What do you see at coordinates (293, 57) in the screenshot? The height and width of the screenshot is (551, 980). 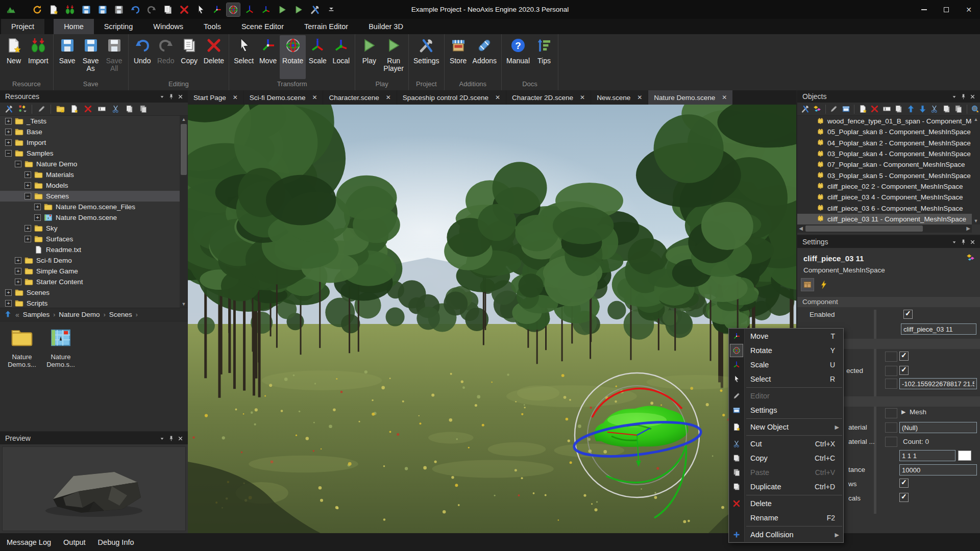 I see `rotate-button: Rotate` at bounding box center [293, 57].